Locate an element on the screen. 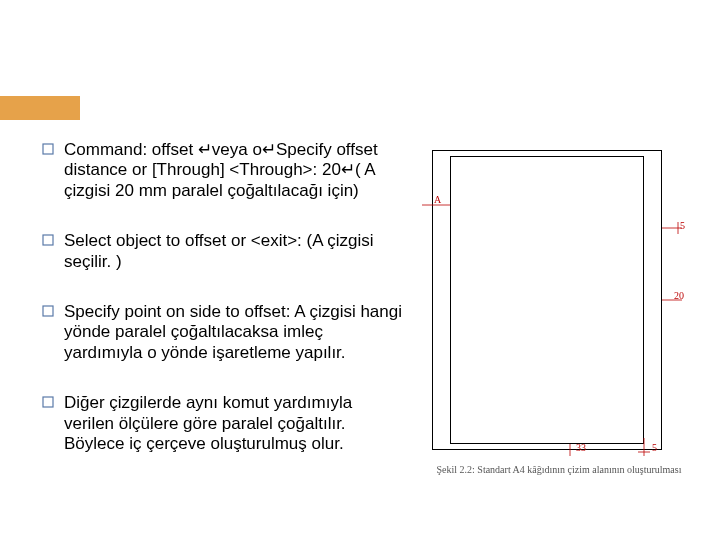 This screenshot has width=720, height=540. list-item: Select object to offset or <exit>: (A çi… is located at coordinates (222, 252).